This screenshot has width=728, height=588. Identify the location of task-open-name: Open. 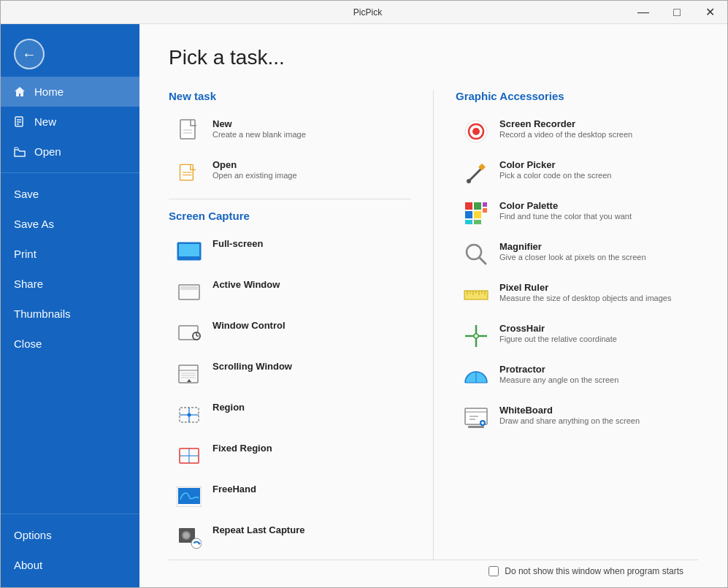
(255, 165).